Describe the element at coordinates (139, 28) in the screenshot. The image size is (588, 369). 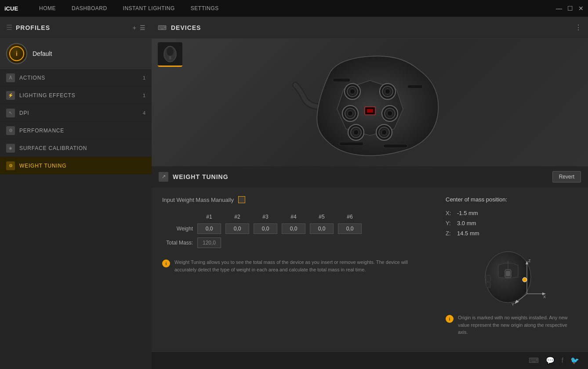
I see `profiles-header-buttons: + ☰` at that location.